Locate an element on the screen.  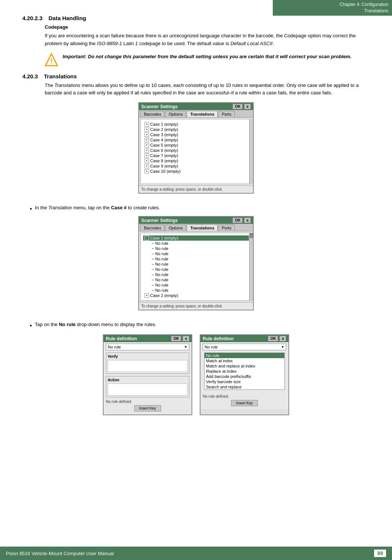
rule-ok-btn-right: OK is located at coordinates (273, 339).